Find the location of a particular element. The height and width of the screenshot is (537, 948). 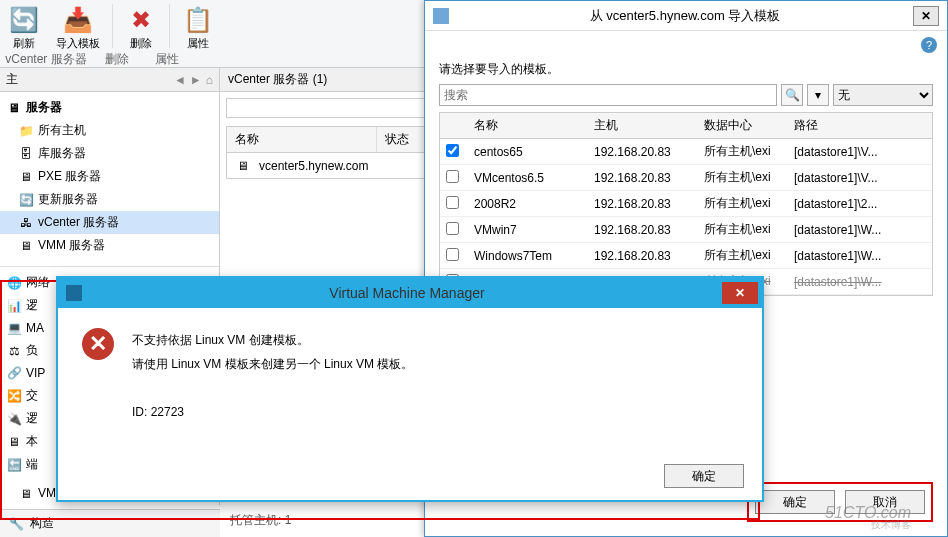

props-label: 属性 is located at coordinates (198, 44).